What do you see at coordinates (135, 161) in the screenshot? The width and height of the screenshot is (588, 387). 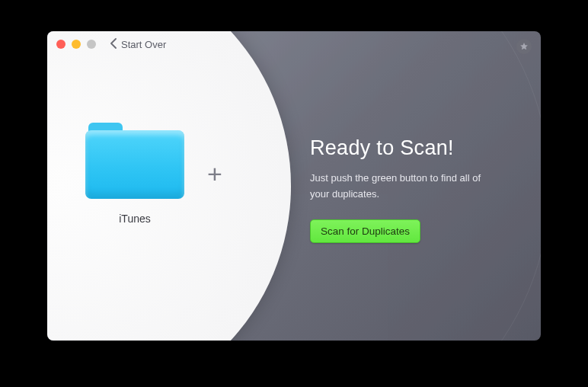 I see `folder-icon` at bounding box center [135, 161].